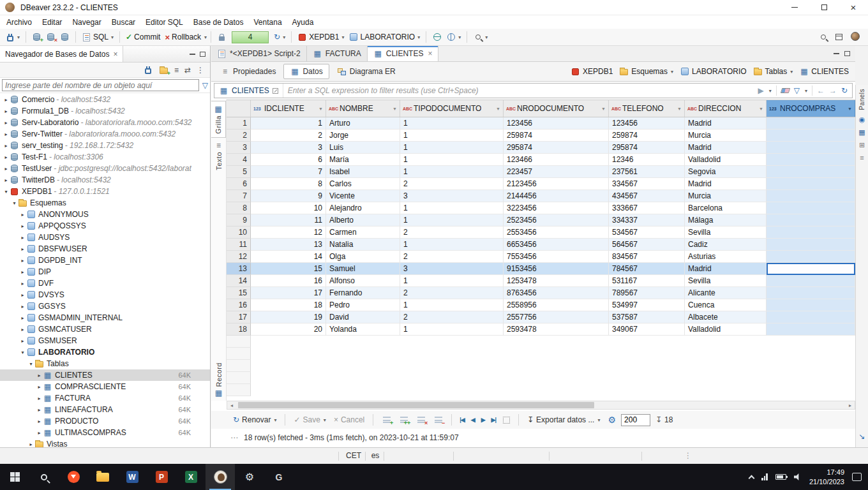 This screenshot has height=490, width=868. What do you see at coordinates (452, 269) in the screenshot?
I see `cell: 3` at bounding box center [452, 269].